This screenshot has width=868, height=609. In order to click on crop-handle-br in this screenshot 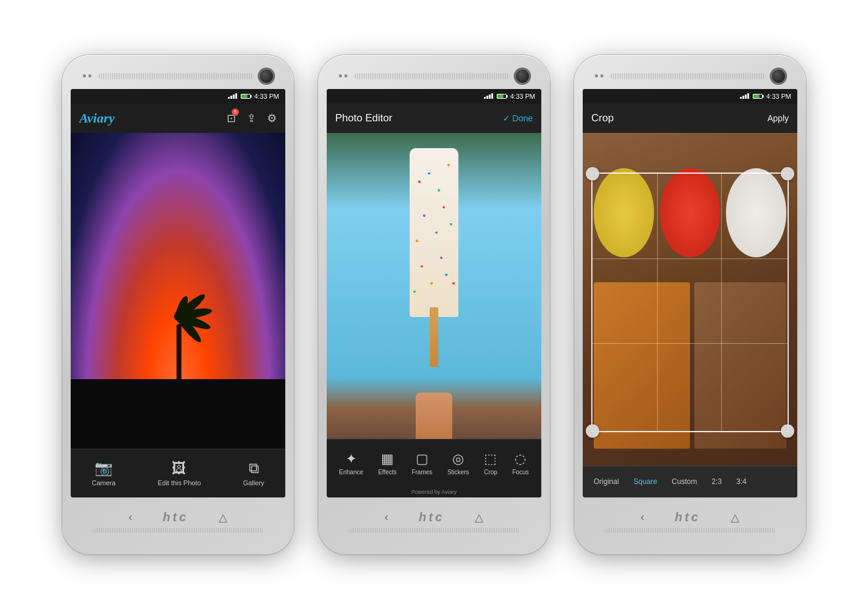, I will do `click(788, 431)`.